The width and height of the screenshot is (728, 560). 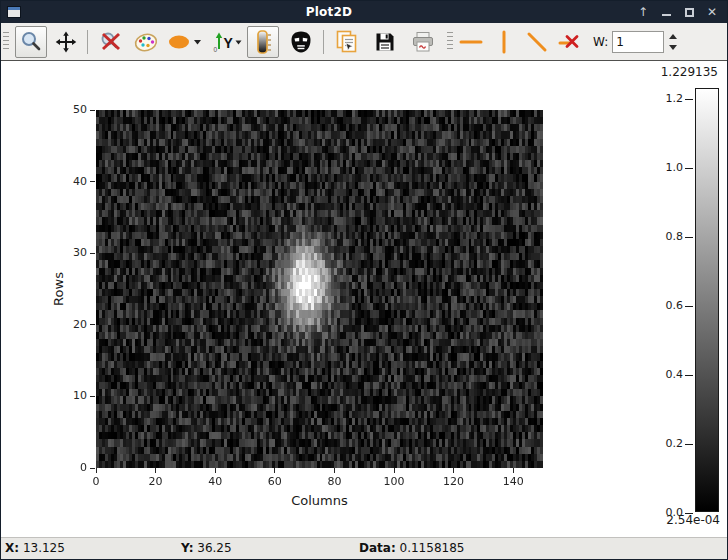 What do you see at coordinates (275, 482) in the screenshot?
I see `x-tick-label: 60` at bounding box center [275, 482].